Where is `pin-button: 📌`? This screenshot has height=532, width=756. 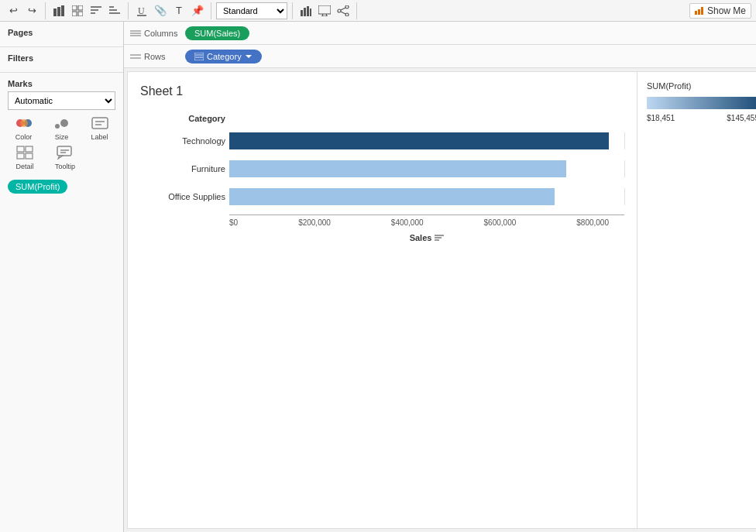
pin-button: 📌 is located at coordinates (198, 11).